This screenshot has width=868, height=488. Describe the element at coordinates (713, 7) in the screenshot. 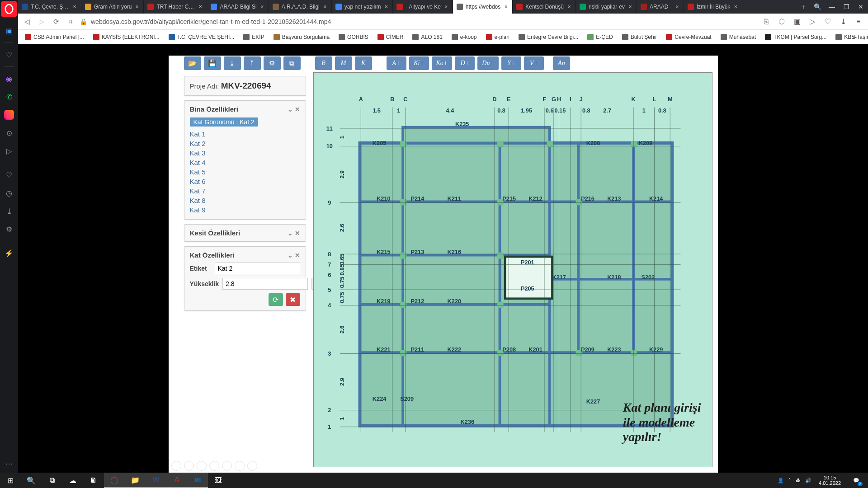

I see `browser-tab: İzmir İli Büyük×` at that location.